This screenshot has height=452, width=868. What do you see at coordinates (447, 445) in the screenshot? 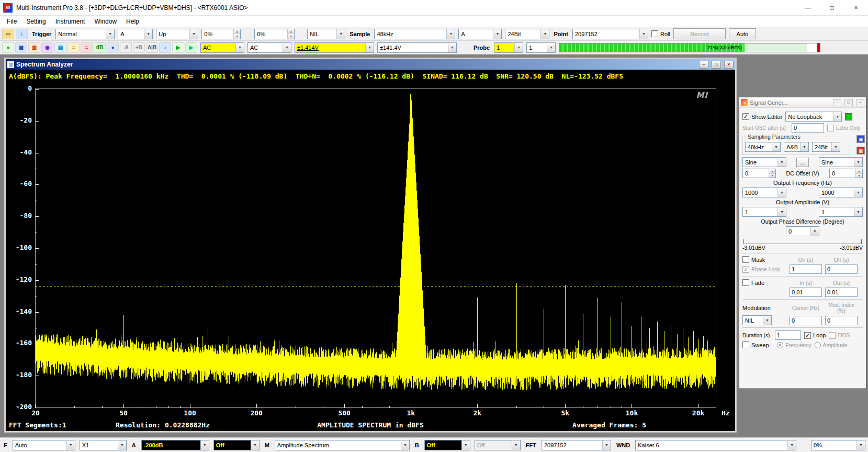
I see `b-range-select: Off▼` at bounding box center [447, 445].